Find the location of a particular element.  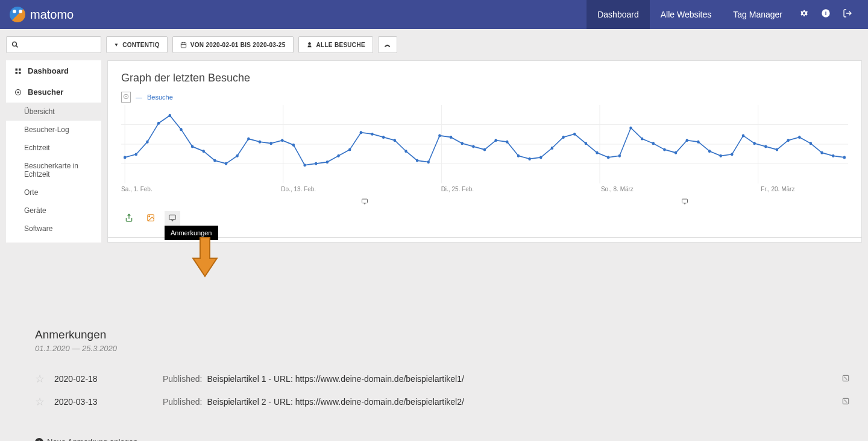

annotations-title: Anmerkungen is located at coordinates (442, 335).